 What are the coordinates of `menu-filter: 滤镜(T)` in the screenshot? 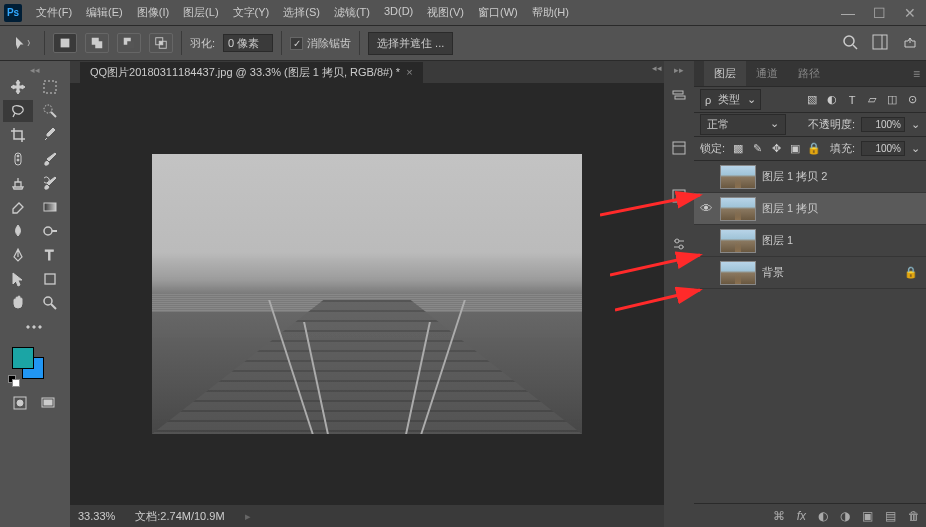 It's located at (352, 12).